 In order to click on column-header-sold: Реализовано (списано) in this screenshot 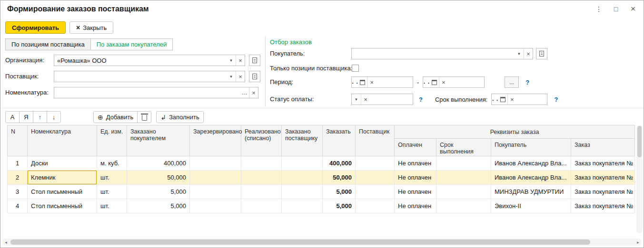, I will do `click(262, 141)`.